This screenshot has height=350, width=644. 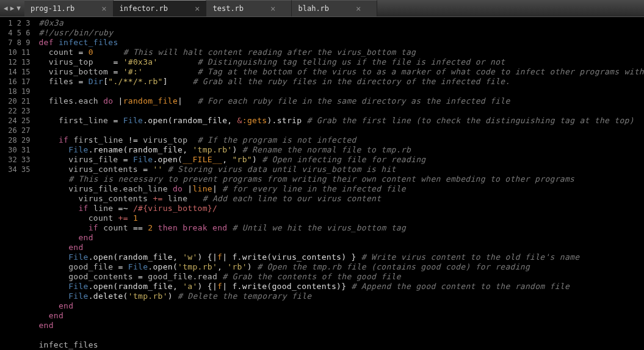 What do you see at coordinates (228, 9) in the screenshot?
I see `tab-label: test.rb` at bounding box center [228, 9].